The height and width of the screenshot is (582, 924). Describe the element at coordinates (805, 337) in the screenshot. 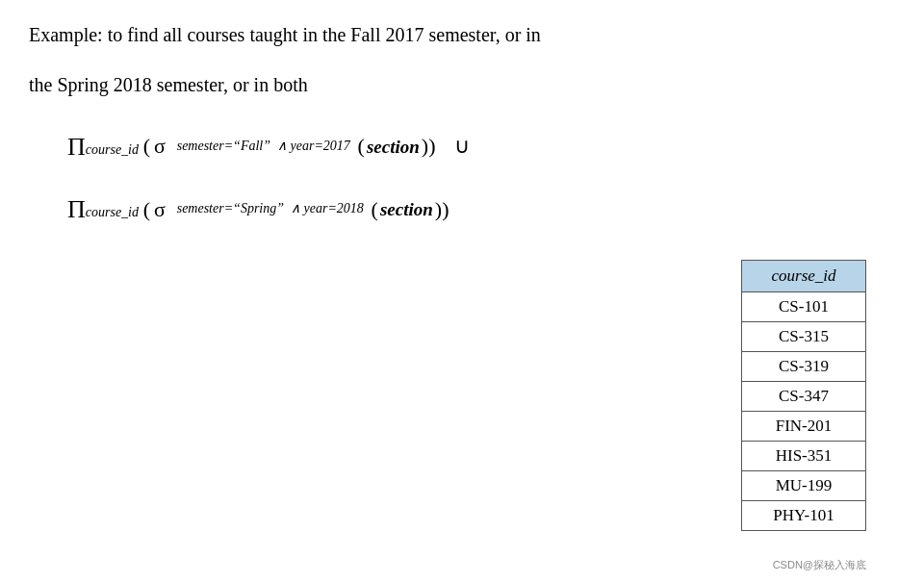

I see `table-row: CS-315` at that location.